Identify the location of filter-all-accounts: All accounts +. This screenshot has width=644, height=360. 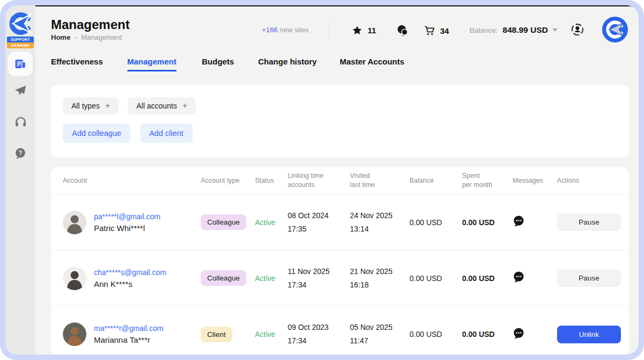
(162, 106).